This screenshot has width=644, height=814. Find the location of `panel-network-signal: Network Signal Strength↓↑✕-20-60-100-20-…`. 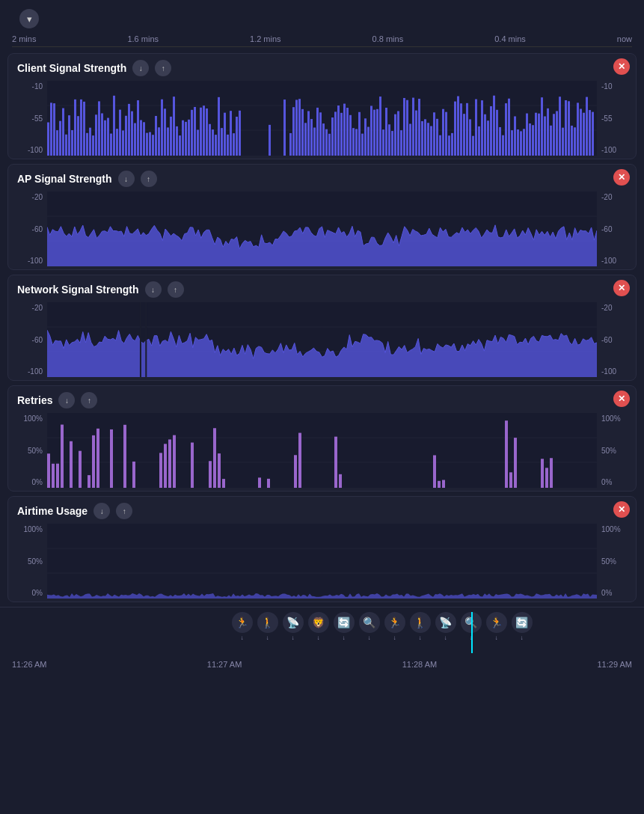

panel-network-signal: Network Signal Strength↓↑✕-20-60-100-20-… is located at coordinates (322, 328).